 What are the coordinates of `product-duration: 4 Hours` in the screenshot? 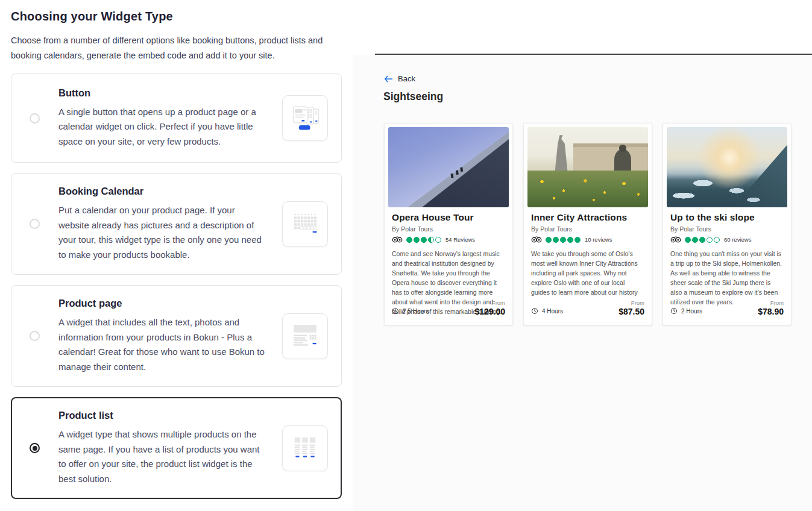 It's located at (547, 312).